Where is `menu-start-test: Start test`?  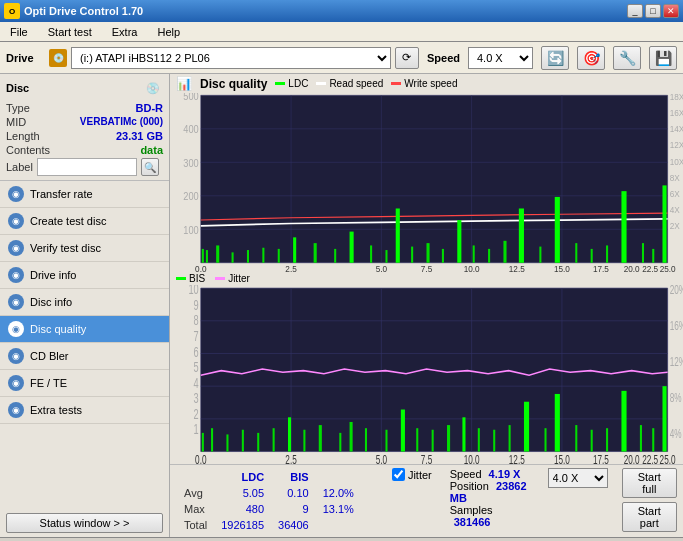 menu-start-test: Start test is located at coordinates (70, 32).